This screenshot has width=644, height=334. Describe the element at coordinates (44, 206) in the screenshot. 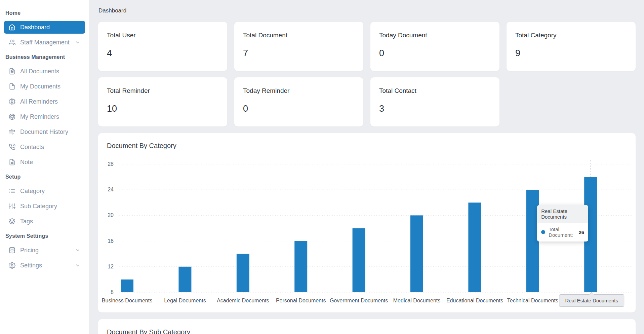

I see `sidebar-item-sub-category: Sub Category` at that location.